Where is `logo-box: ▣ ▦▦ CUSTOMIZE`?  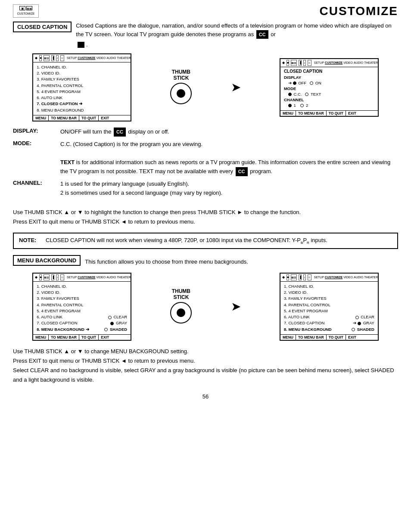
logo-box: ▣ ▦▦ CUSTOMIZE is located at coordinates (26, 11).